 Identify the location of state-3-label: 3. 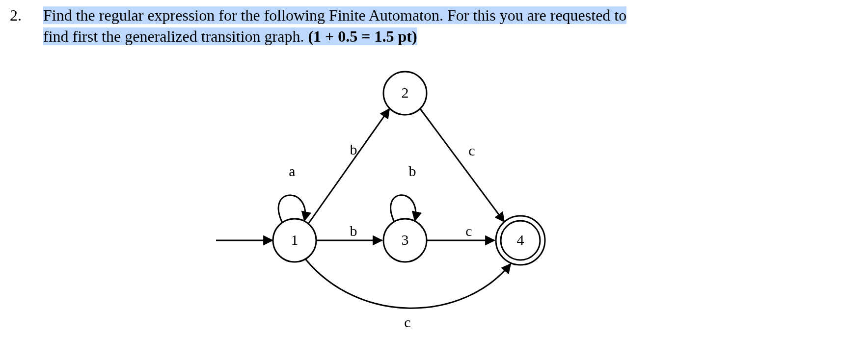
(406, 239).